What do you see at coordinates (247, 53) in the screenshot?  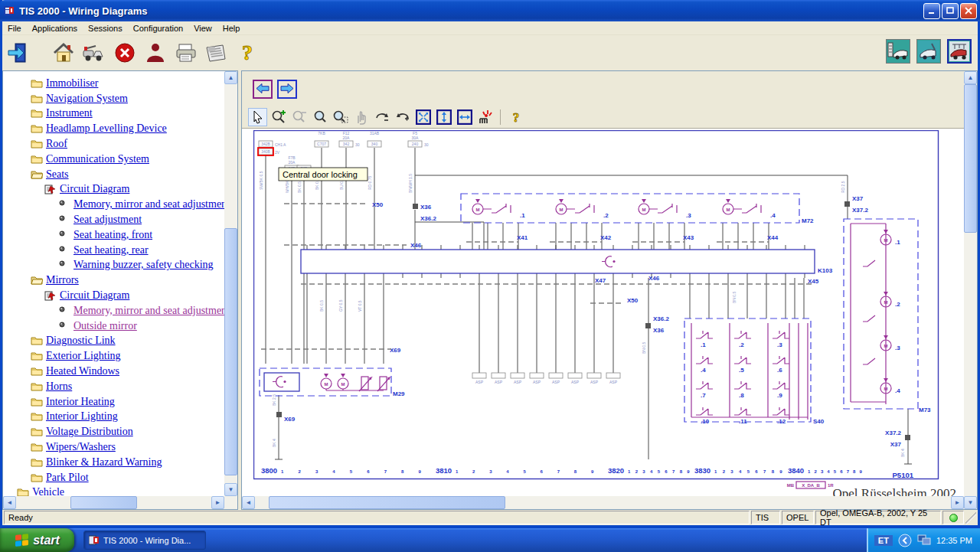 I see `help-button: ?` at bounding box center [247, 53].